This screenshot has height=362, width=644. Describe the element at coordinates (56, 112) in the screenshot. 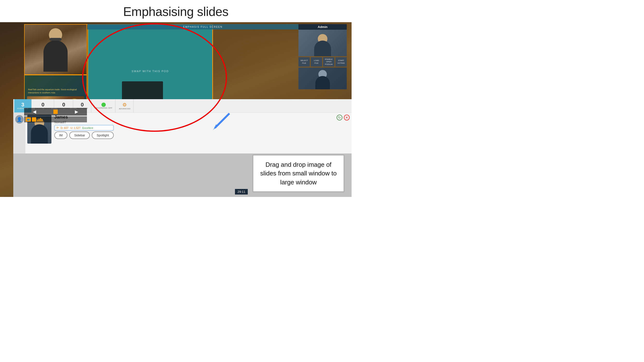

I see `slide-nav-controls: ◀ ▶` at that location.